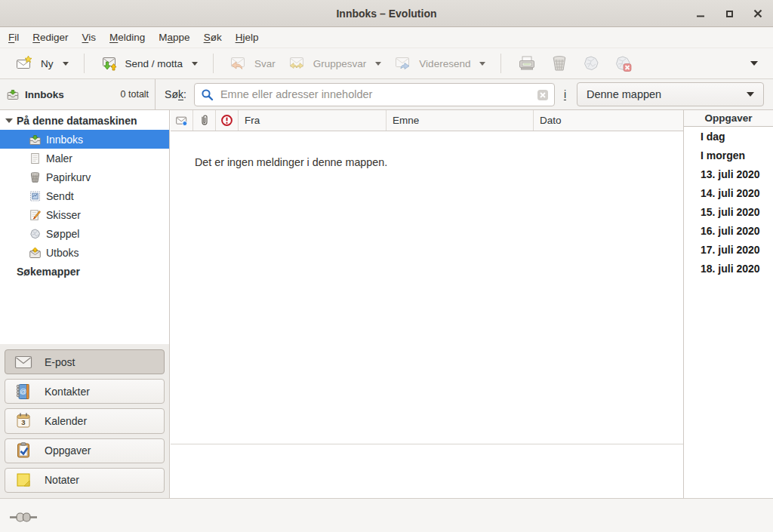 This screenshot has width=773, height=532. I want to click on clear-search-icon, so click(543, 95).